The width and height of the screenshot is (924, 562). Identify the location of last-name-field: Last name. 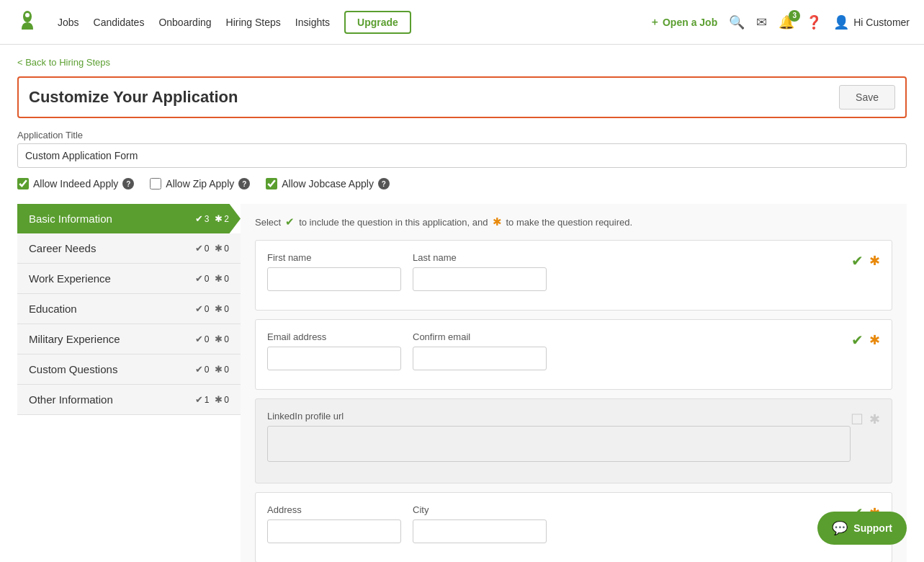
(480, 272).